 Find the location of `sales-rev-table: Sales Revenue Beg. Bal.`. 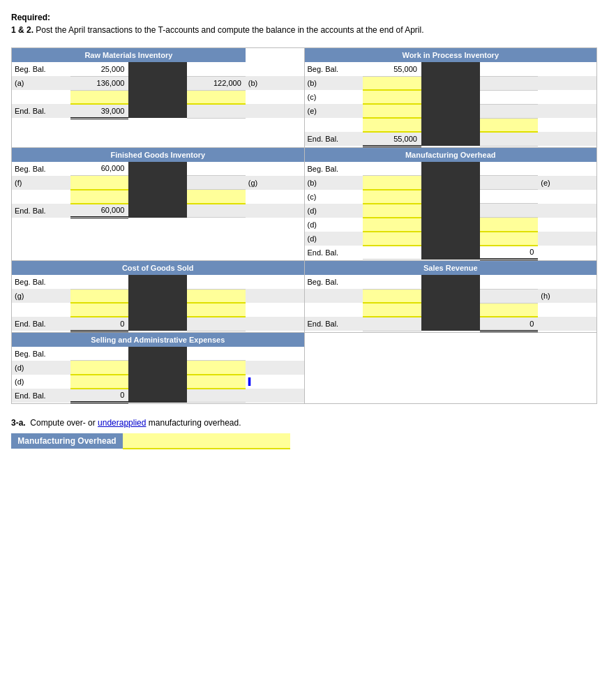

sales-rev-table: Sales Revenue Beg. Bal. is located at coordinates (451, 297).